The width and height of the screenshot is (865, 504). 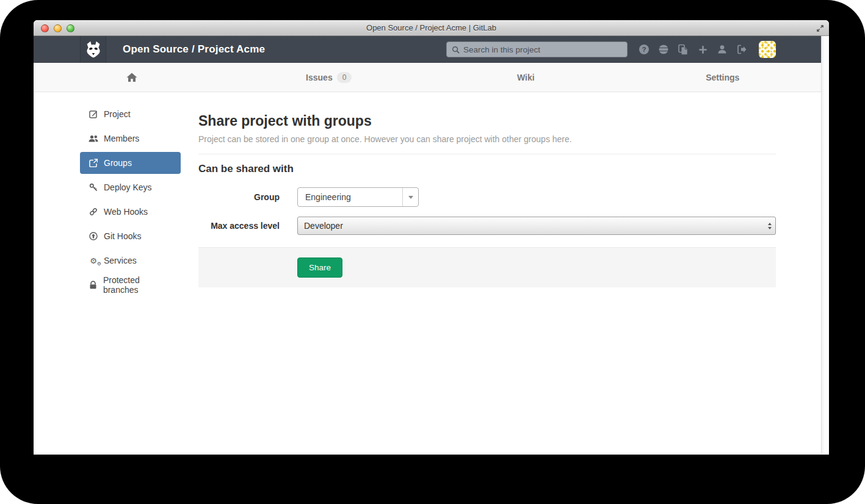 What do you see at coordinates (93, 114) in the screenshot?
I see `pencil-square-icon` at bounding box center [93, 114].